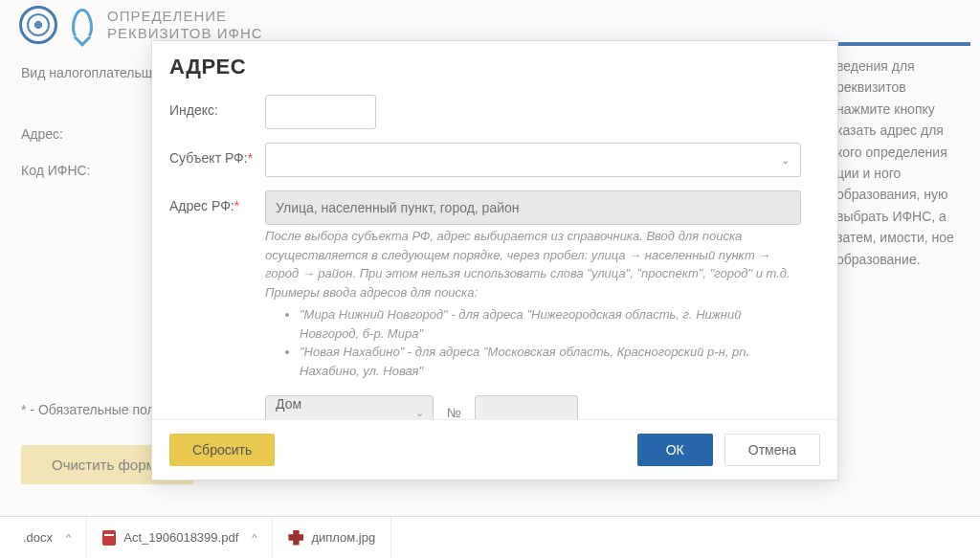 The image size is (980, 558). I want to click on ok-button: ОК, so click(676, 450).